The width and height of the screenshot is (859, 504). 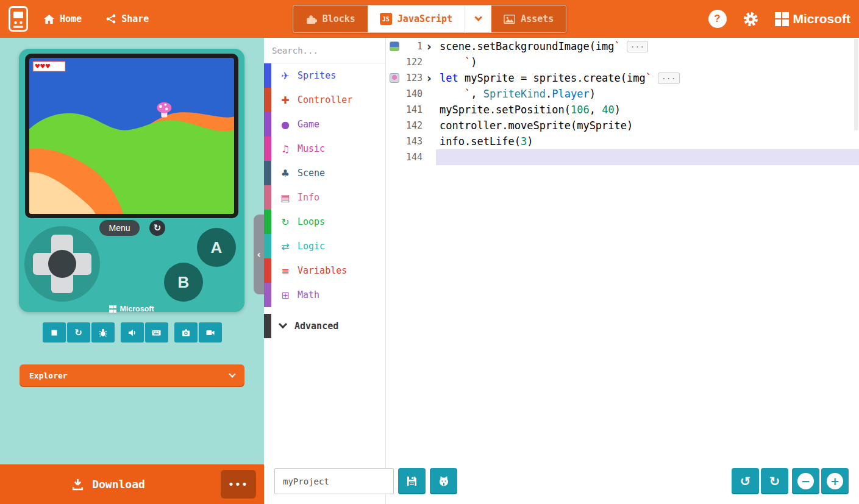 What do you see at coordinates (325, 100) in the screenshot?
I see `category-label: Controller` at bounding box center [325, 100].